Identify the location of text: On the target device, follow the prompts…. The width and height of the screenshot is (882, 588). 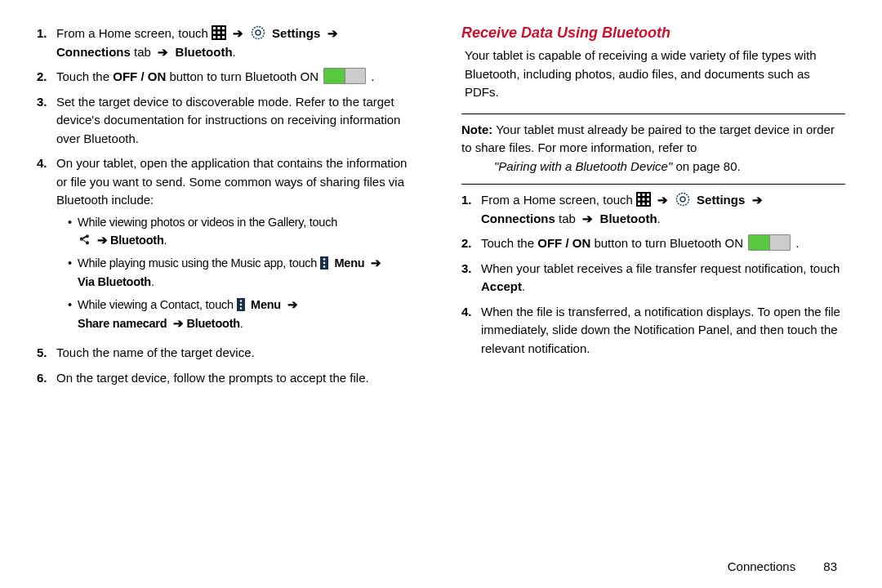
(238, 379).